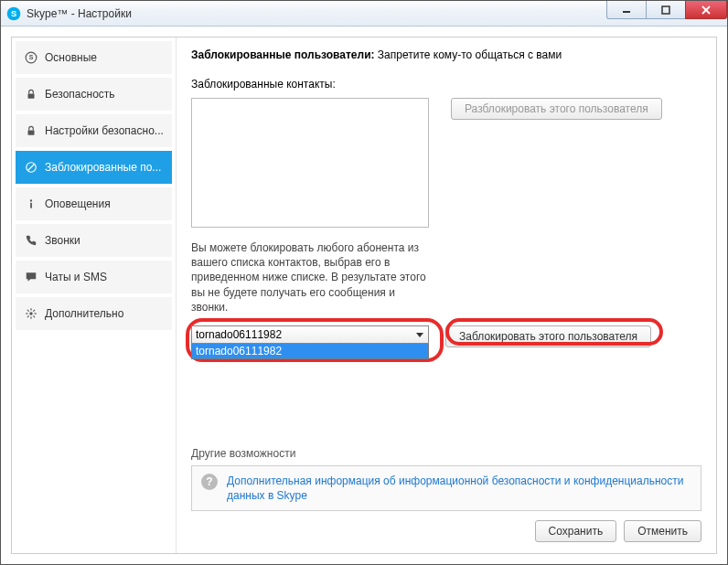 The width and height of the screenshot is (728, 565). Describe the element at coordinates (459, 488) in the screenshot. I see `privacy-info-link: Дополнительная информация об информацион…` at that location.